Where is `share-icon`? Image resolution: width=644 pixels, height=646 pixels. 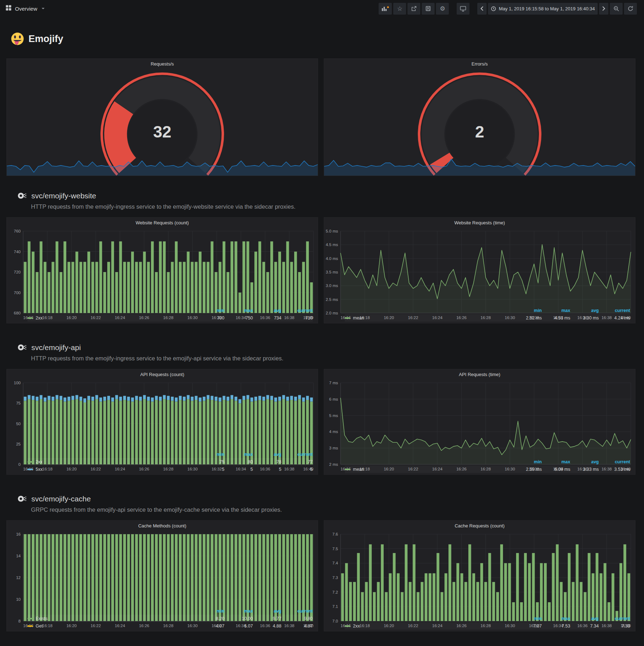 share-icon is located at coordinates (414, 9).